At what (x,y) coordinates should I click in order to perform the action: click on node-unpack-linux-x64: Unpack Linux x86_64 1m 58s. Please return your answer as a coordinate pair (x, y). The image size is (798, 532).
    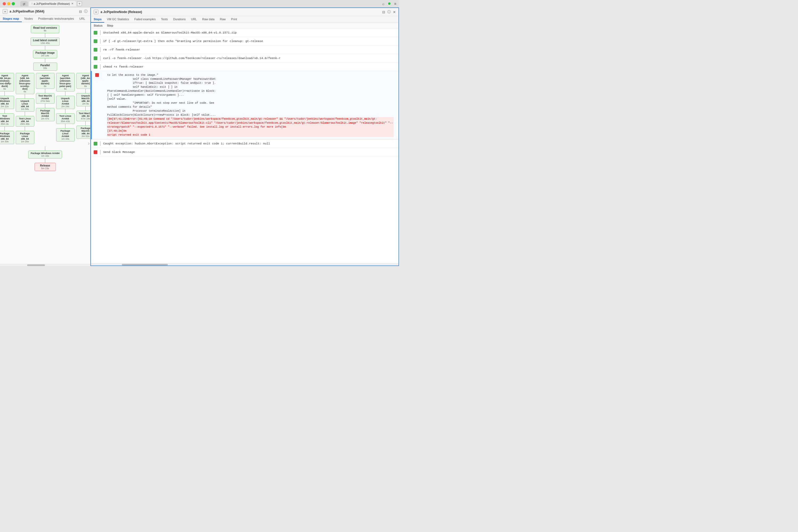
    Looking at the image, I should click on (25, 105).